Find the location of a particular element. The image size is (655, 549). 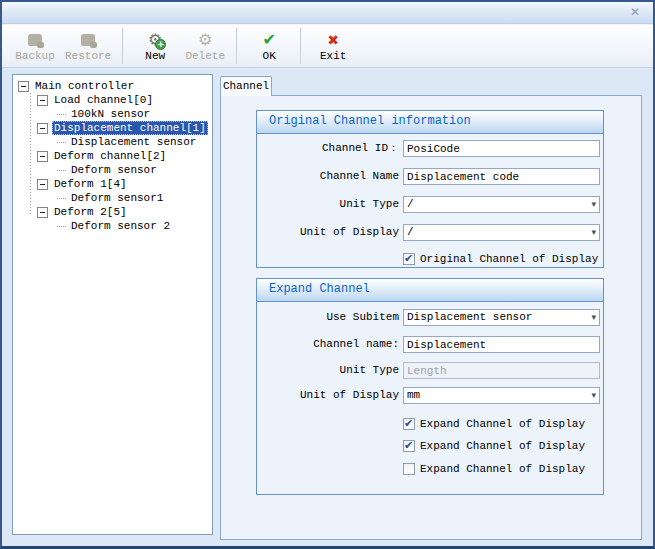

tree-item-deform-sensor1: Deform sensor1 is located at coordinates (112, 198).